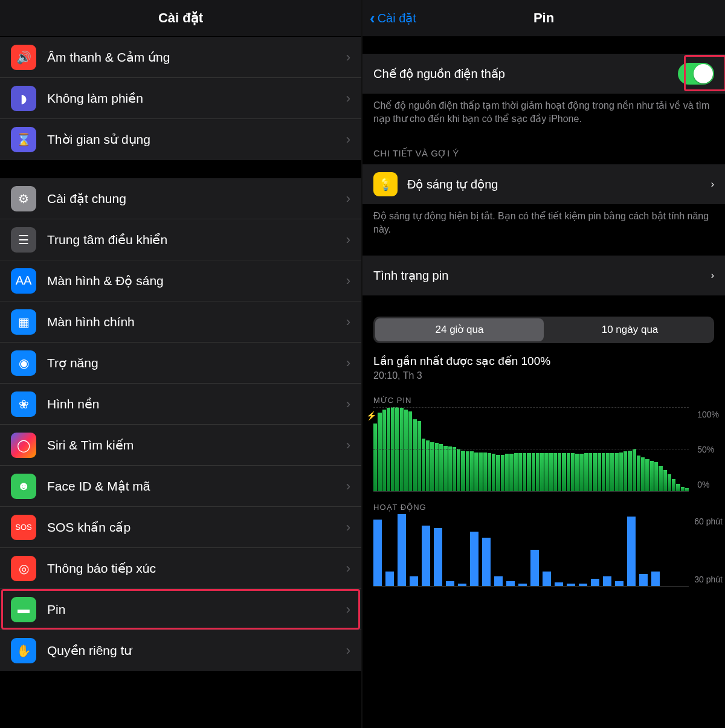 The height and width of the screenshot is (728, 725). Describe the element at coordinates (696, 74) in the screenshot. I see `low-power-toggle` at that location.